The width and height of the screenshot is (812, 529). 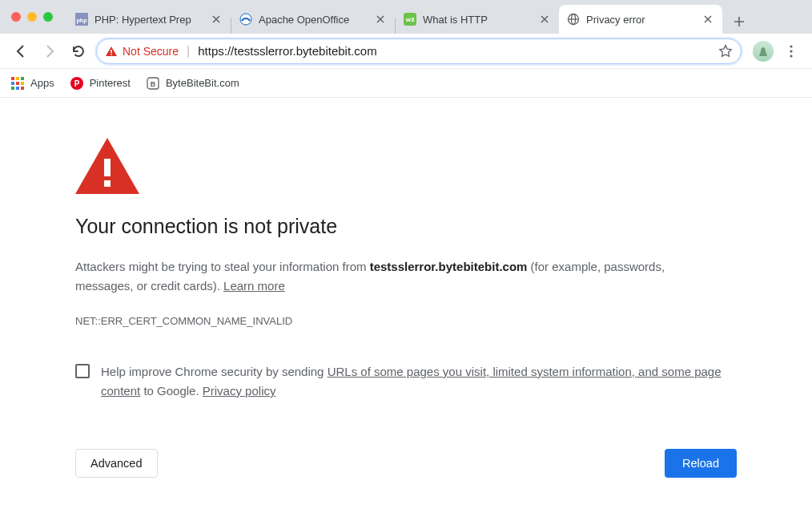 What do you see at coordinates (16, 17) in the screenshot?
I see `window-close-button` at bounding box center [16, 17].